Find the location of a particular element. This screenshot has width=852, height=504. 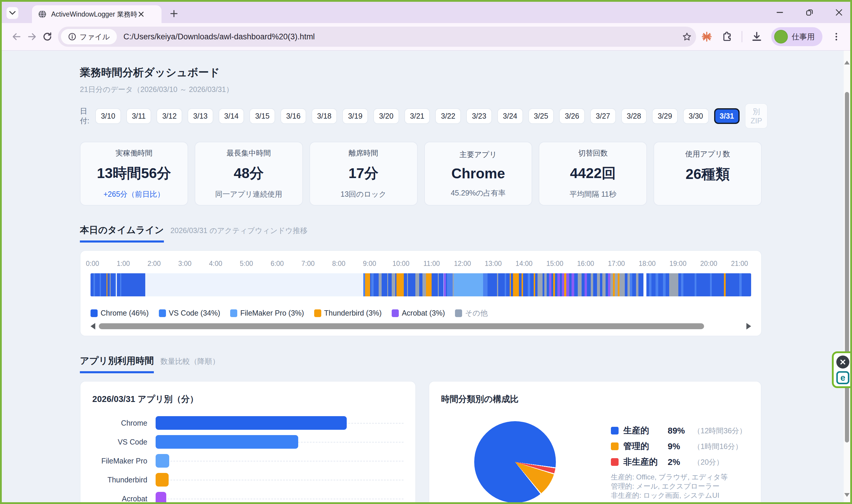

date-button-3-29: 3/29 is located at coordinates (665, 116).